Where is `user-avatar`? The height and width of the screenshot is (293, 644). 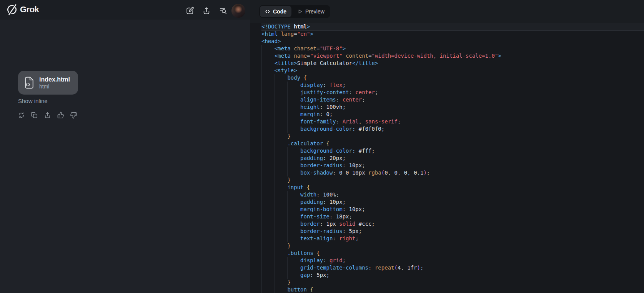 user-avatar is located at coordinates (238, 11).